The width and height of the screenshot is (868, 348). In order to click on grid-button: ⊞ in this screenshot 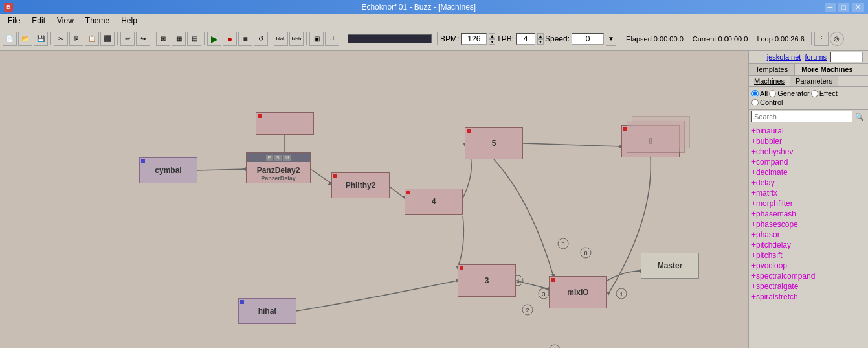, I will do `click(163, 39)`.